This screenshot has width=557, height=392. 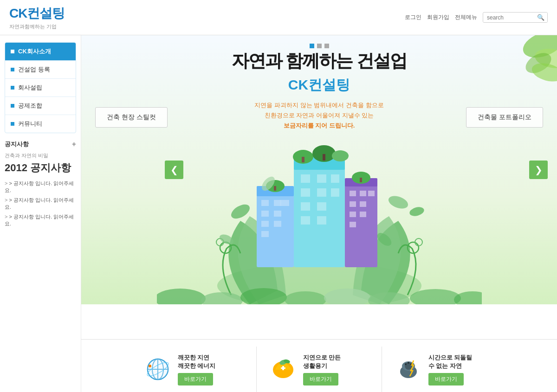 I want to click on hero-brand: CK컨설팅, so click(x=319, y=85).